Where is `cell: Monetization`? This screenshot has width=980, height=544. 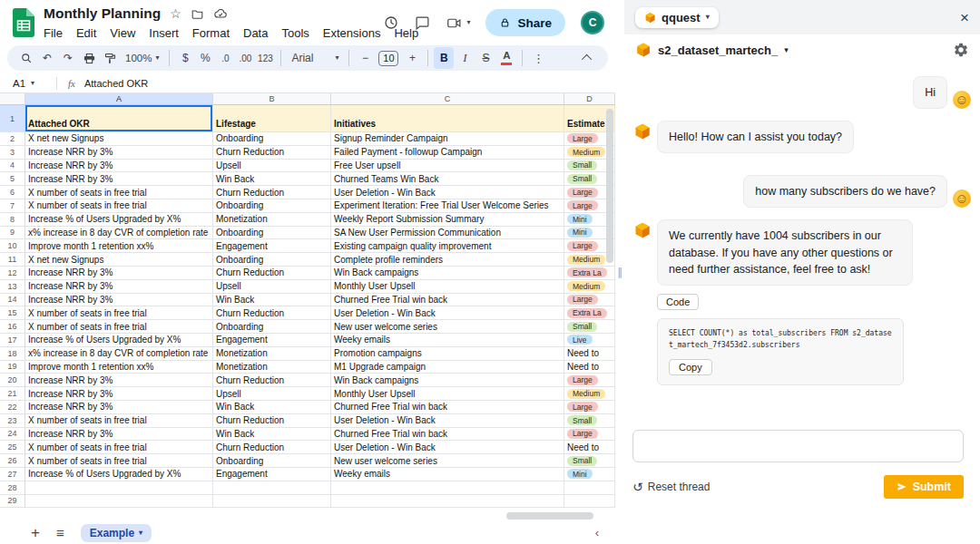 cell: Monetization is located at coordinates (272, 219).